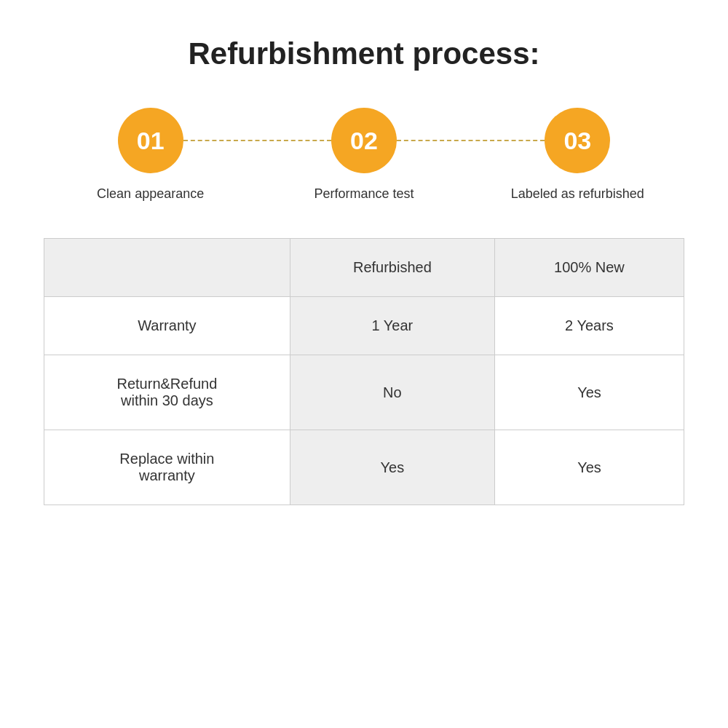 This screenshot has width=728, height=728. I want to click on col-header-empty, so click(167, 268).